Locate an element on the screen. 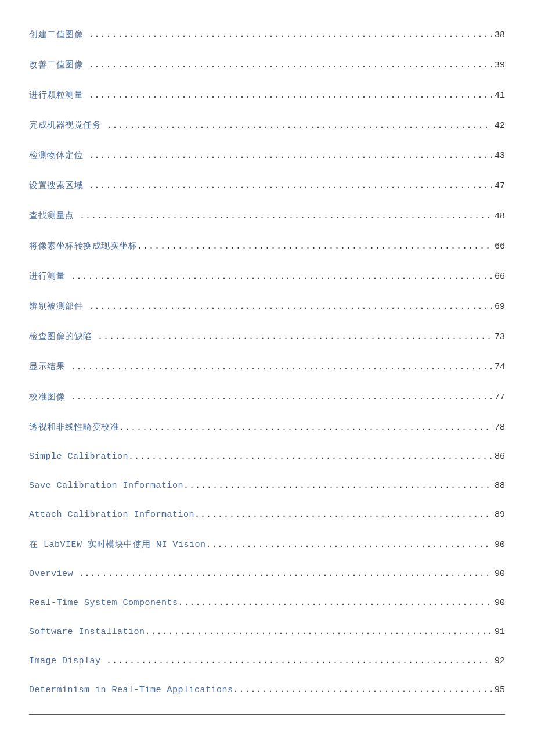  toc-entry: 改善二值图像39 is located at coordinates (267, 65).